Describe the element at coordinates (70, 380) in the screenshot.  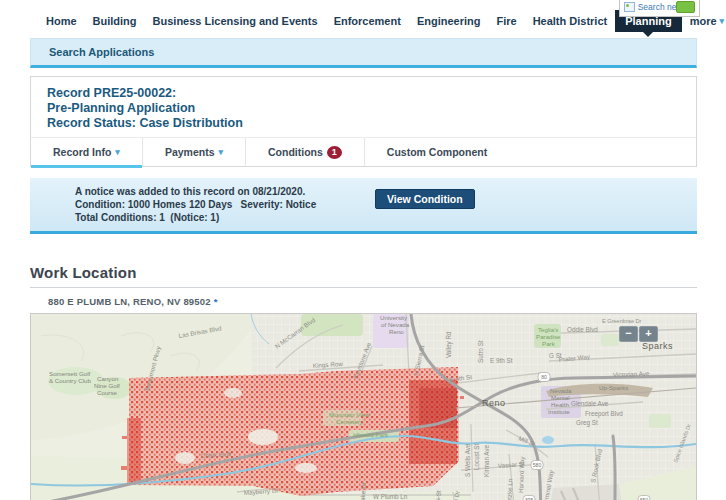
I see `map-label: & Country Club` at that location.